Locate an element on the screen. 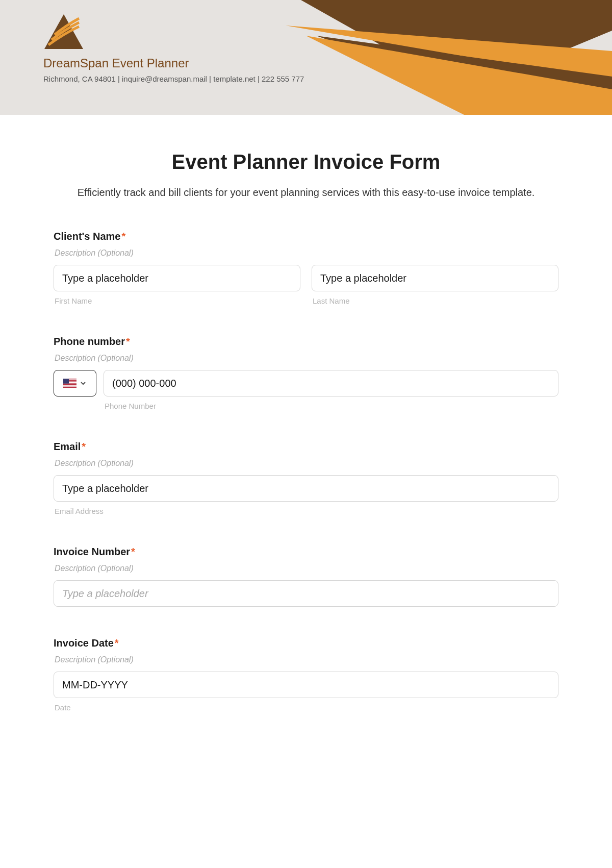 This screenshot has width=612, height=868. email-sublabel: Email Address is located at coordinates (307, 511).